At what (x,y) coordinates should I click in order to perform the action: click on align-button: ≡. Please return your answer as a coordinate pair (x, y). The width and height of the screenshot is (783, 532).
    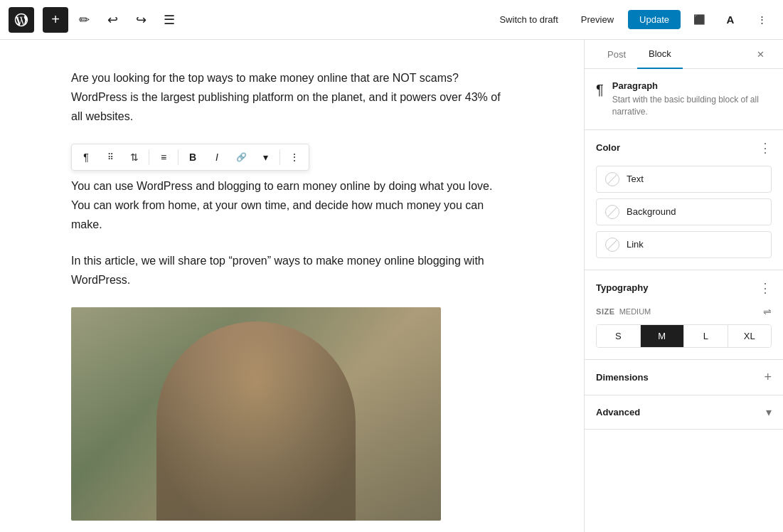
    Looking at the image, I should click on (164, 157).